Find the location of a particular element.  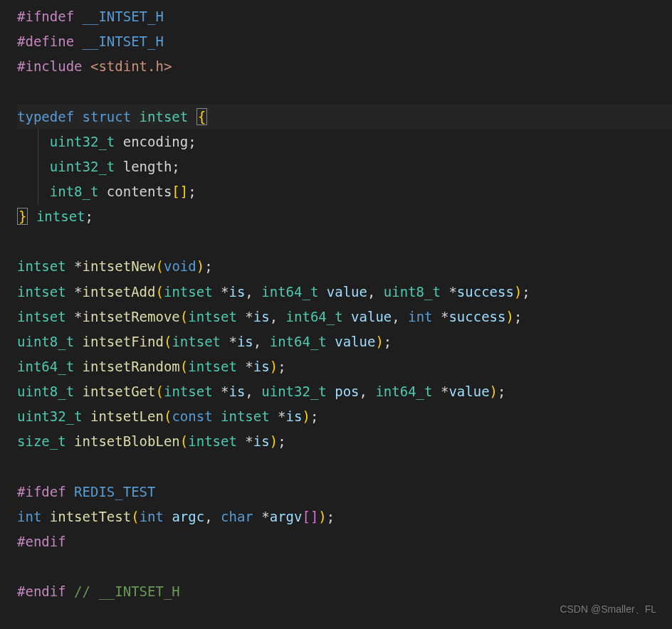

function-name: intsetGet is located at coordinates (120, 391).